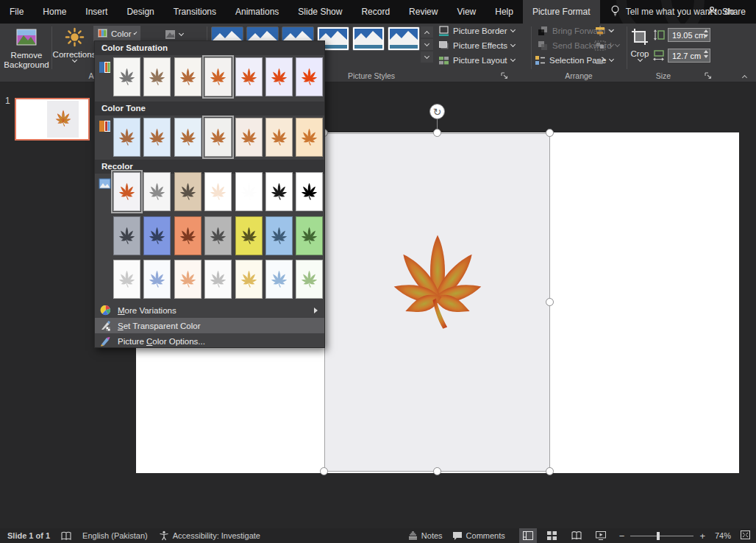 This screenshot has width=756, height=543. Describe the element at coordinates (96, 12) in the screenshot. I see `tab-insert: Insert` at that location.